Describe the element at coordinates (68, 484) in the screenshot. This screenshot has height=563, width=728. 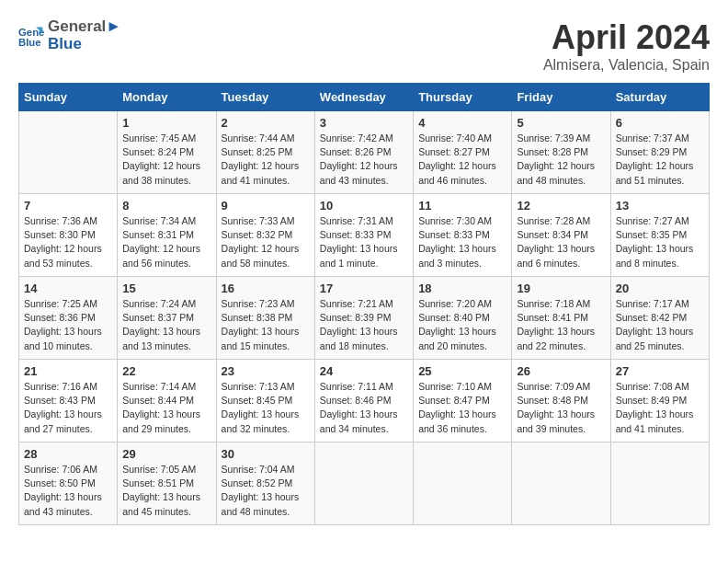
I see `calendar-cell: 28Sunrise: 7:06 AM Sunset: 8:50 PM Dayli…` at that location.